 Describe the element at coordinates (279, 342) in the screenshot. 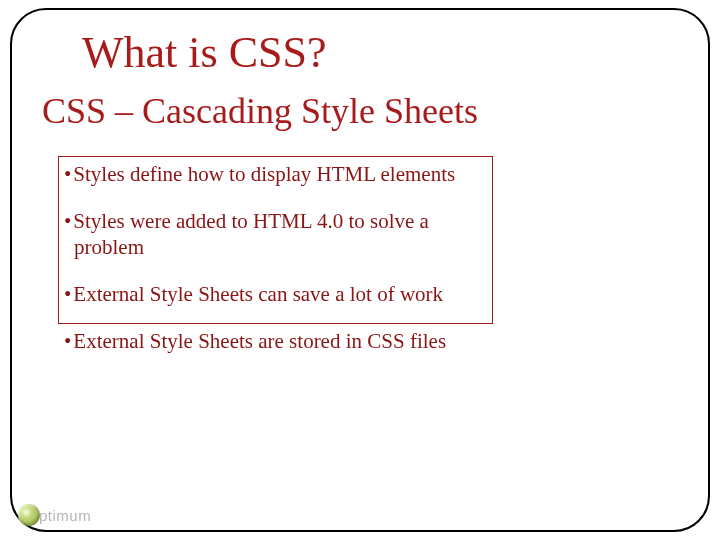

I see `list-item: External Style Sheets are stored in CSS …` at that location.